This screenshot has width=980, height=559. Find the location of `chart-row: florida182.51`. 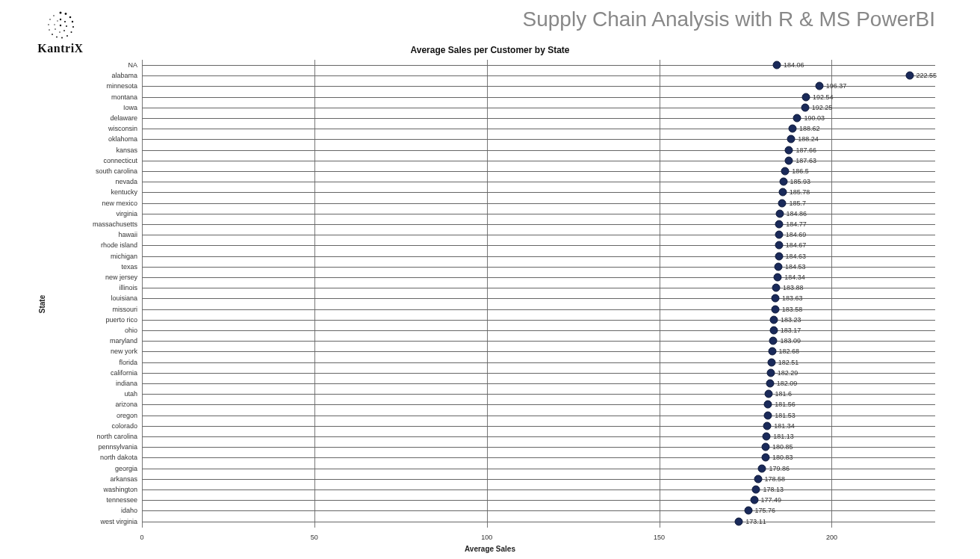

chart-row: florida182.51 is located at coordinates (539, 362).